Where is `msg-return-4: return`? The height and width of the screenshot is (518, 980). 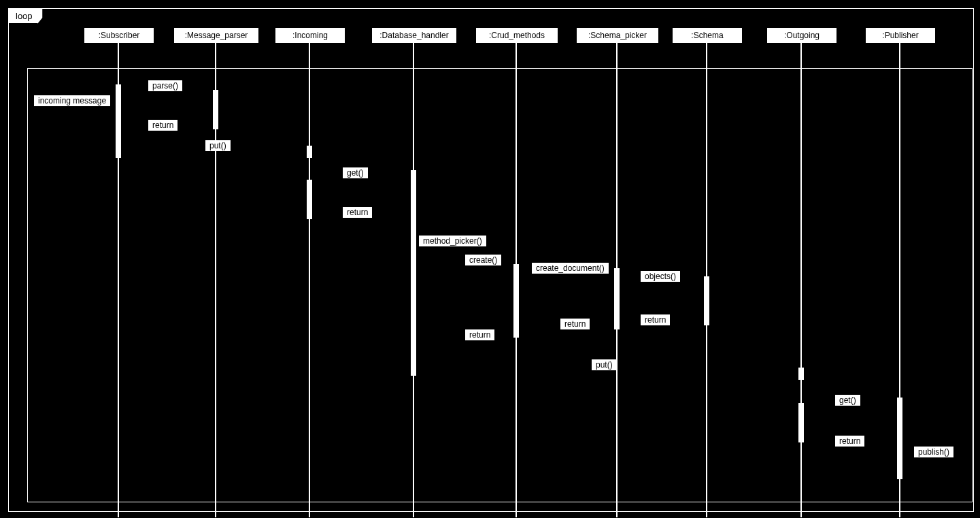
msg-return-4: return is located at coordinates (575, 324).